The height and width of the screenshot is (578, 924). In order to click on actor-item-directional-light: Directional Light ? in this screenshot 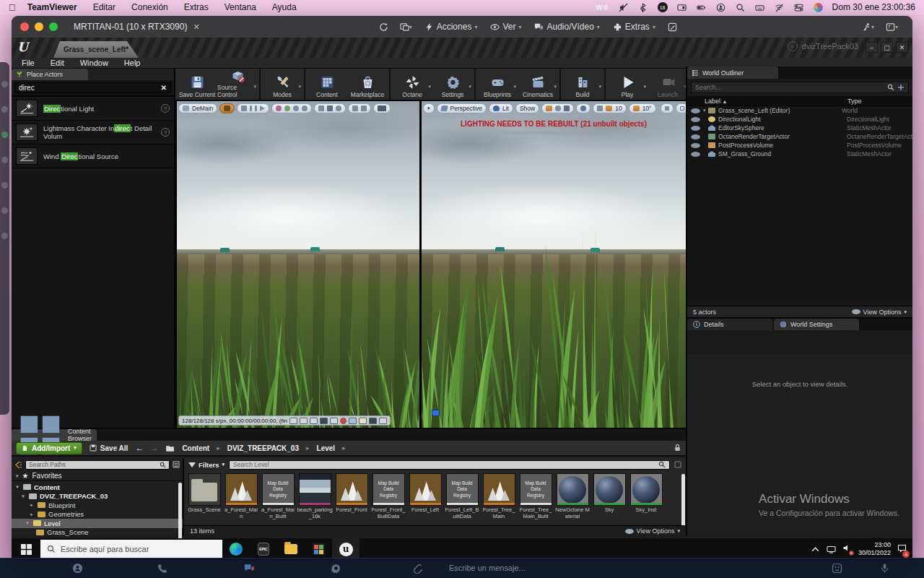, I will do `click(92, 108)`.